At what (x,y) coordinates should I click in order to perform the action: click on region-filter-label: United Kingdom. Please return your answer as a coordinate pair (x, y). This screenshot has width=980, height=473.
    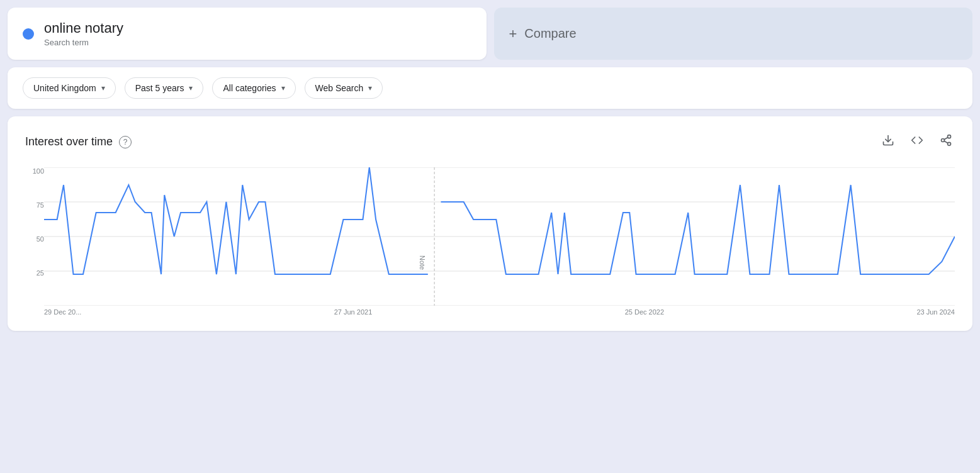
    Looking at the image, I should click on (65, 88).